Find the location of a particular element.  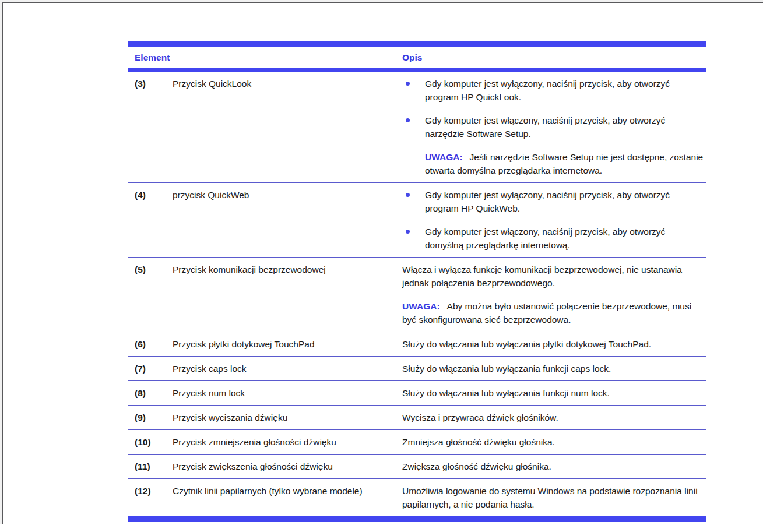

row-element-label: Przycisk QuickLook is located at coordinates (287, 127).